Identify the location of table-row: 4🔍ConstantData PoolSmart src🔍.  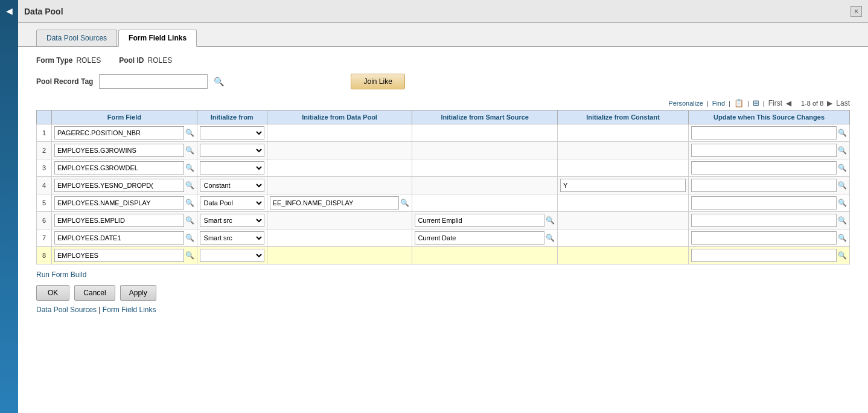
(443, 186).